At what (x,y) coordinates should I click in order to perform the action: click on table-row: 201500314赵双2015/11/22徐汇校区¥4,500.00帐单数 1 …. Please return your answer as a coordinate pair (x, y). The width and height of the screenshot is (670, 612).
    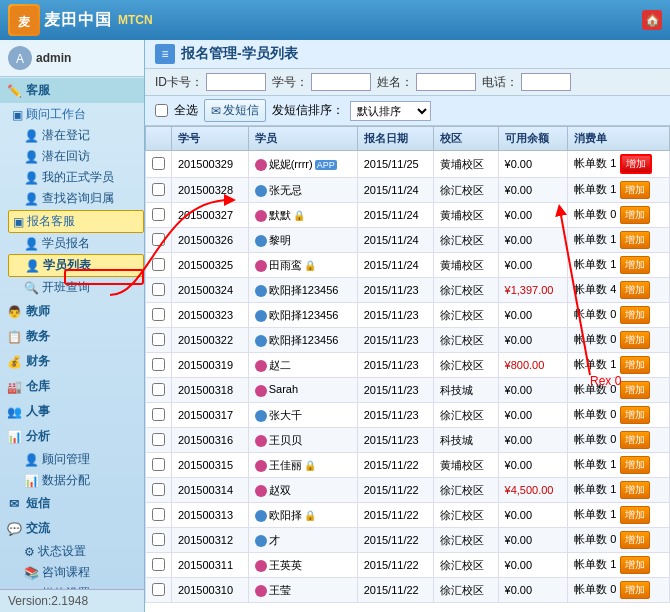
    Looking at the image, I should click on (408, 490).